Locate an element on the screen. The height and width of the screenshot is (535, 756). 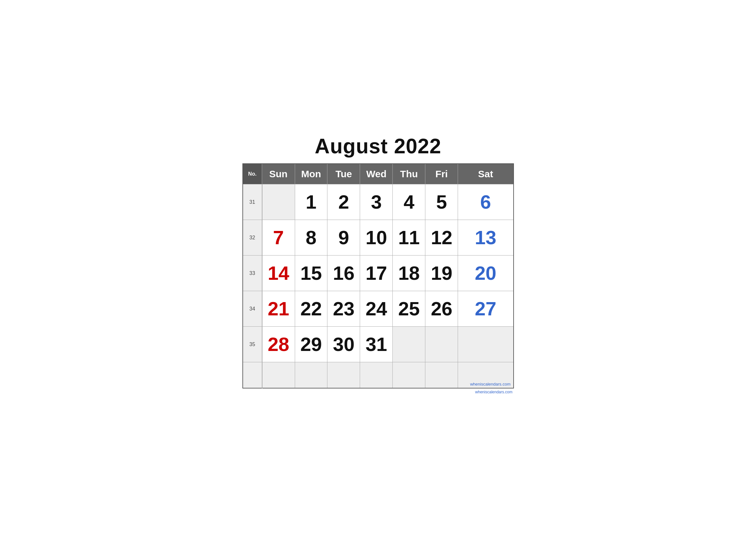
day-cell-2-3: 9 is located at coordinates (344, 238).